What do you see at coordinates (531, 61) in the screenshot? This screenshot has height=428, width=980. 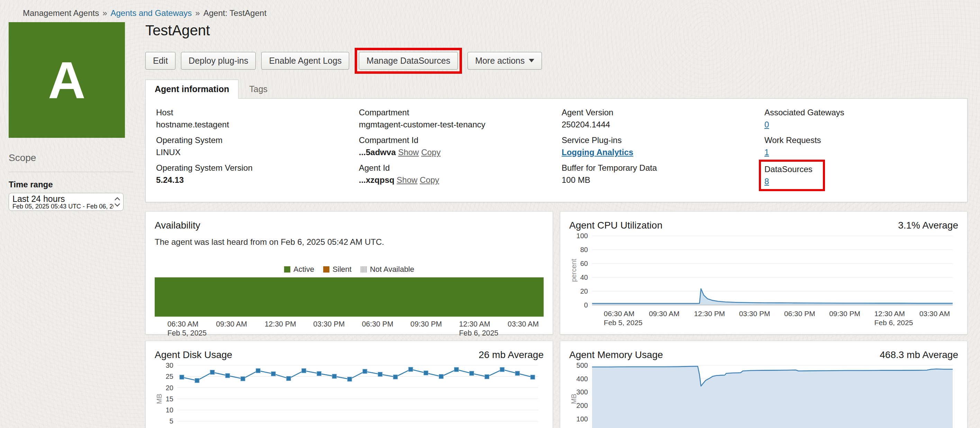 I see `caret-down-icon` at bounding box center [531, 61].